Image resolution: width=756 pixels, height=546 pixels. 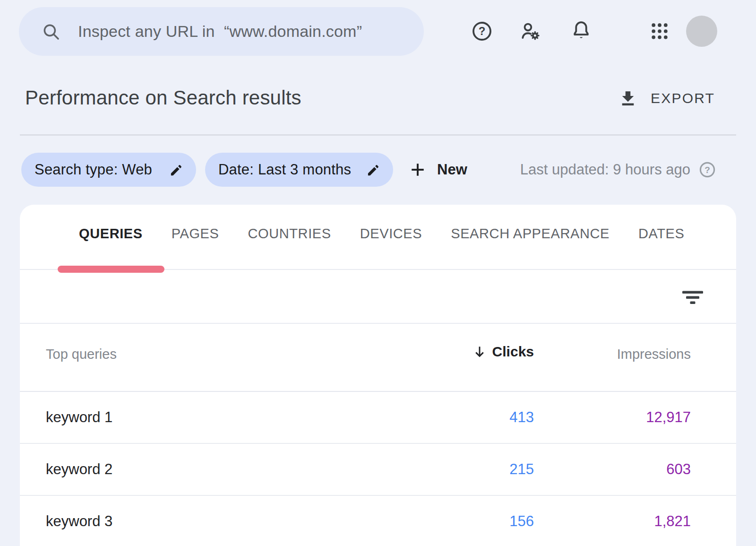 What do you see at coordinates (707, 170) in the screenshot?
I see `help-outline-icon: ?` at bounding box center [707, 170].